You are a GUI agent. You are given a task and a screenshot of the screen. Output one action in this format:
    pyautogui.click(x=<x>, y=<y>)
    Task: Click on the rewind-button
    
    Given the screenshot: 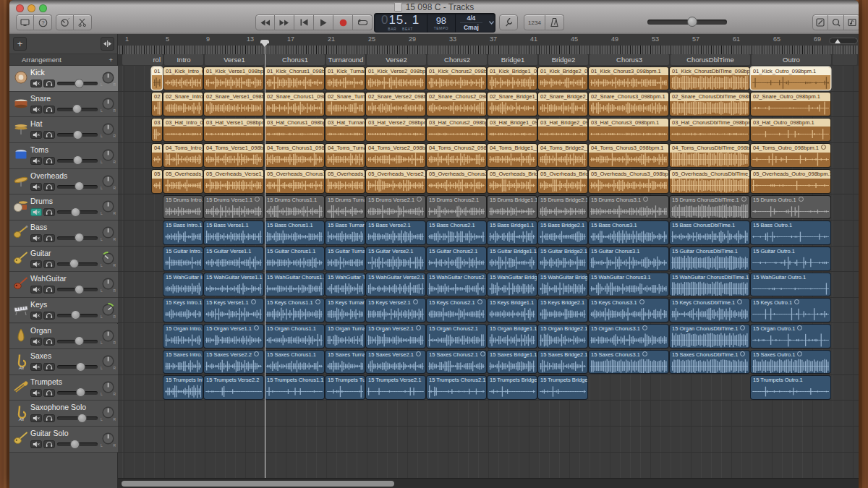 What is the action you would take?
    pyautogui.click(x=265, y=22)
    